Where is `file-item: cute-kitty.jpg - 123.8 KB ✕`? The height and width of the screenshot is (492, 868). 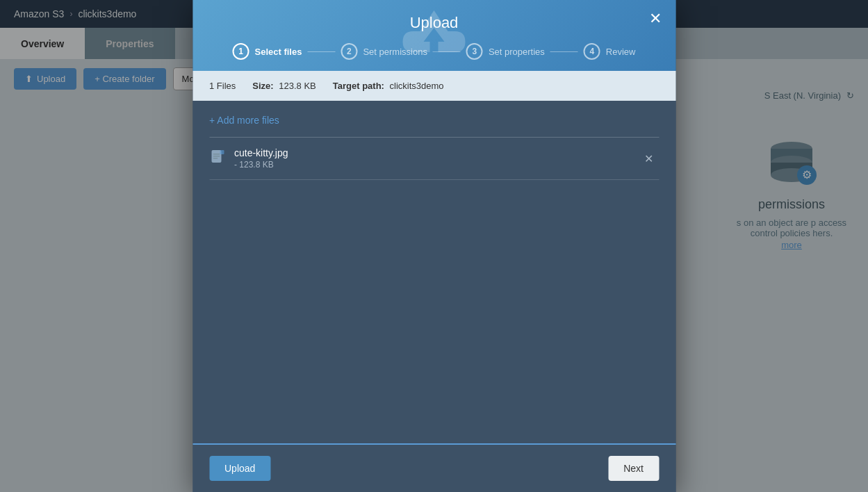
file-item: cute-kitty.jpg - 123.8 KB ✕ is located at coordinates (434, 158).